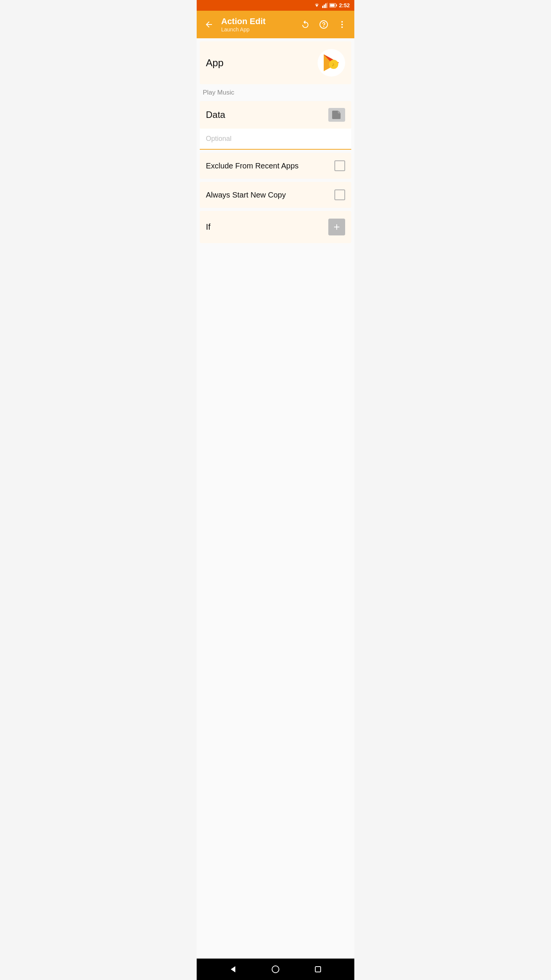 The height and width of the screenshot is (980, 551). Describe the element at coordinates (276, 166) in the screenshot. I see `exclude-recent-apps-row: Exclude From Recent Apps` at that location.